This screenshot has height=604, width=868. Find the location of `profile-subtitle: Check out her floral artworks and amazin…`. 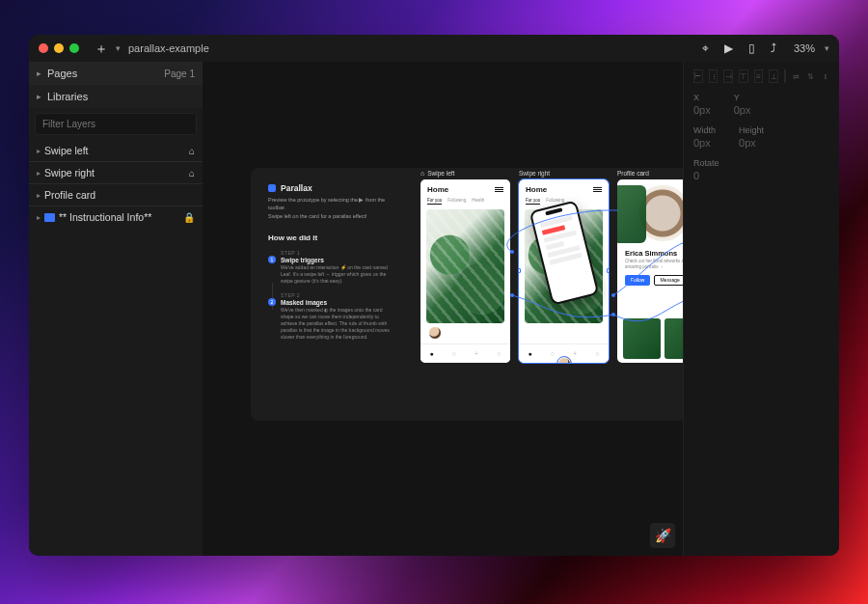

profile-subtitle: Check out her floral artworks and amazin… is located at coordinates (654, 264).